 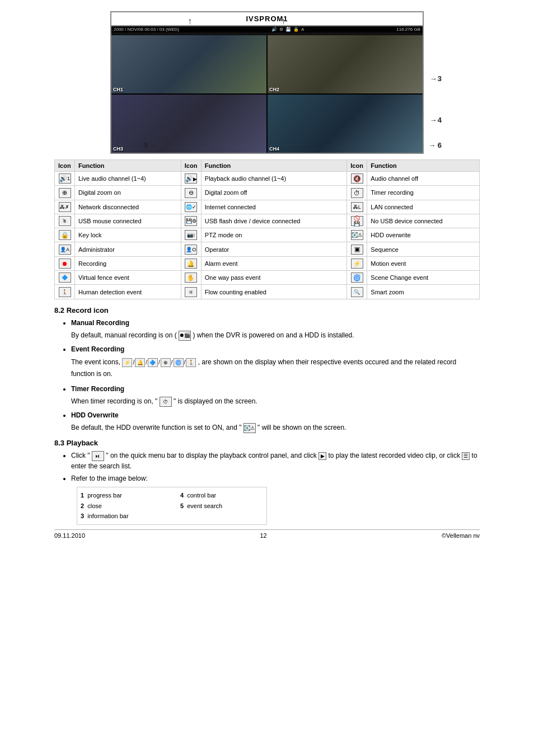 What do you see at coordinates (275, 395) in the screenshot?
I see `timer-recording-item: Timer Recording When timer recording is …` at bounding box center [275, 395].